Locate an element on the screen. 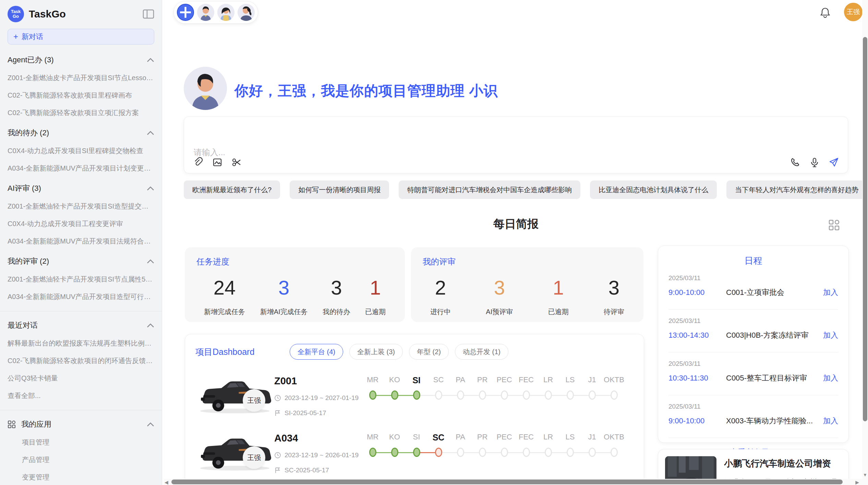  app-item-change-mgmt: 变更管理 is located at coordinates (88, 477).